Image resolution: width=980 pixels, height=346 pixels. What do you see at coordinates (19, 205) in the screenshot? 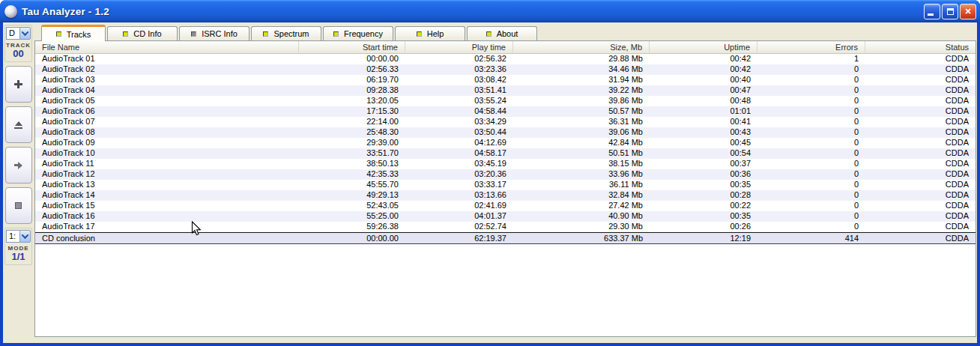
I see `stop-button` at bounding box center [19, 205].